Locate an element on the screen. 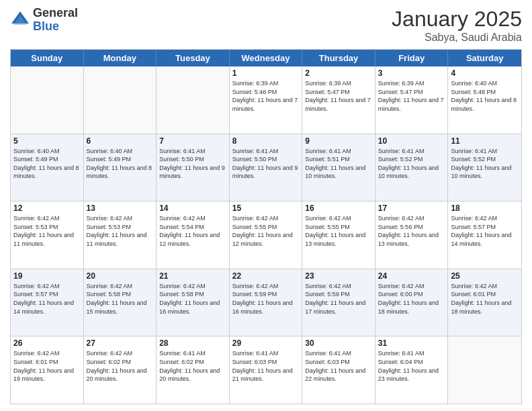  calendar-cell: 1Sunrise: 6:39 AM Sunset: 5:46 PM Daylig… is located at coordinates (266, 100).